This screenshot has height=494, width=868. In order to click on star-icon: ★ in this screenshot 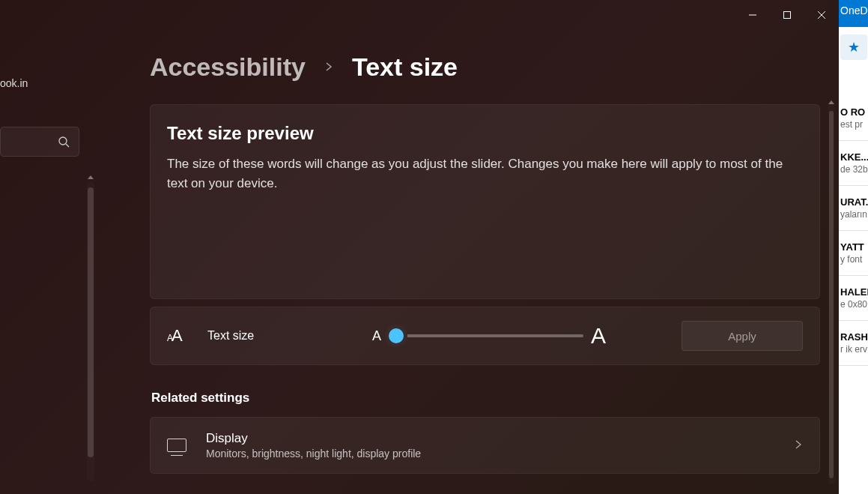, I will do `click(854, 47)`.